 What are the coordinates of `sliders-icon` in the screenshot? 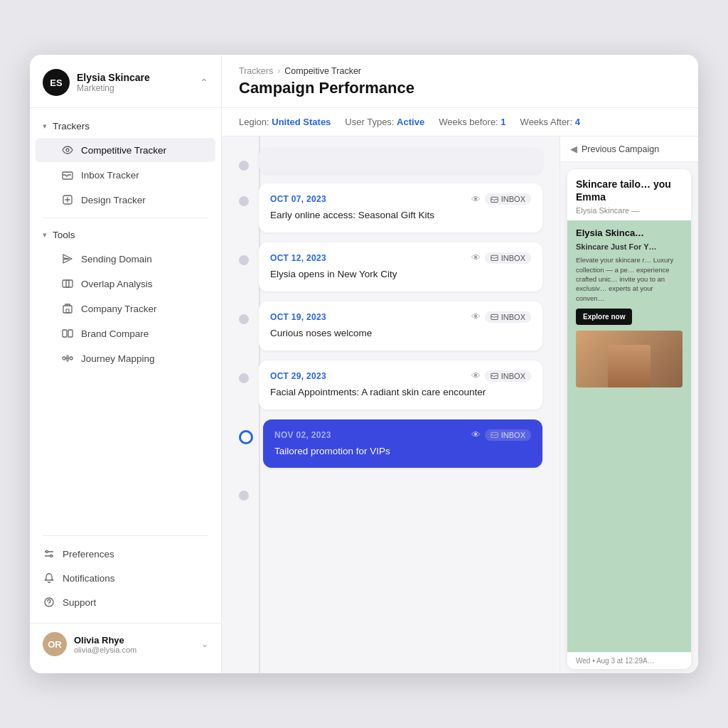 It's located at (49, 554).